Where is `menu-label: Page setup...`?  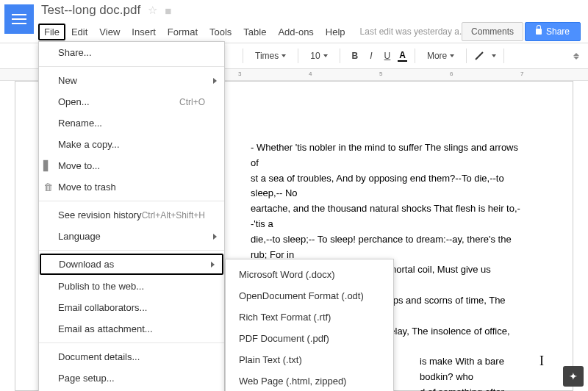
menu-label: Page setup... is located at coordinates (87, 378).